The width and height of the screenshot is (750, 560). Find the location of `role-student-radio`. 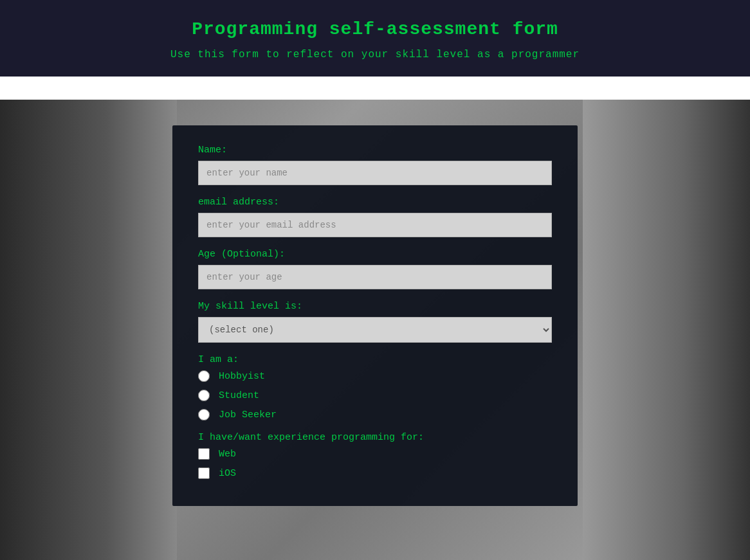

role-student-radio is located at coordinates (204, 395).